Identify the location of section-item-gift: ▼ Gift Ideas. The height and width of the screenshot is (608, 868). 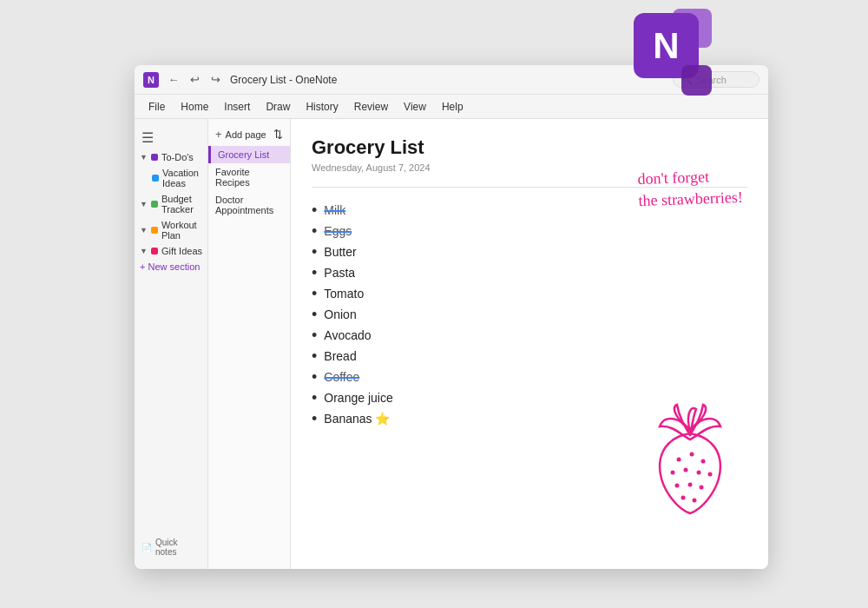
(171, 251).